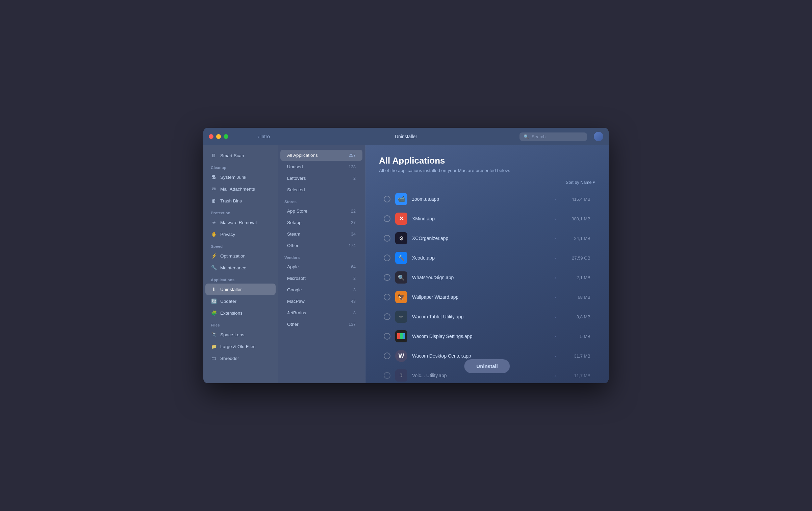  What do you see at coordinates (355, 290) in the screenshot?
I see `filter-google-count: 3` at bounding box center [355, 290].